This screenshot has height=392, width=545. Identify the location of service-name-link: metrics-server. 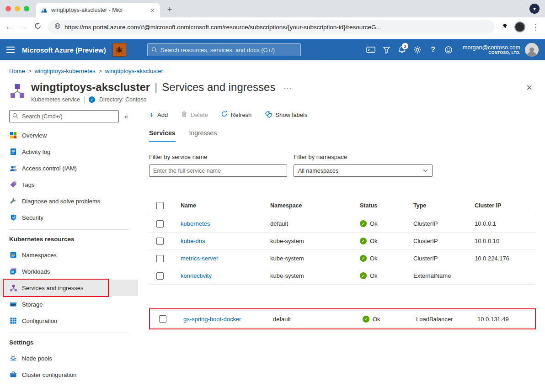
(225, 259).